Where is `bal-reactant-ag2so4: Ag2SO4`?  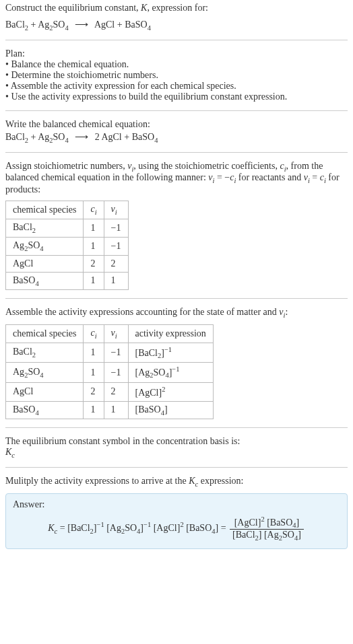
bal-reactant-ag2so4: Ag2SO4 is located at coordinates (53, 137).